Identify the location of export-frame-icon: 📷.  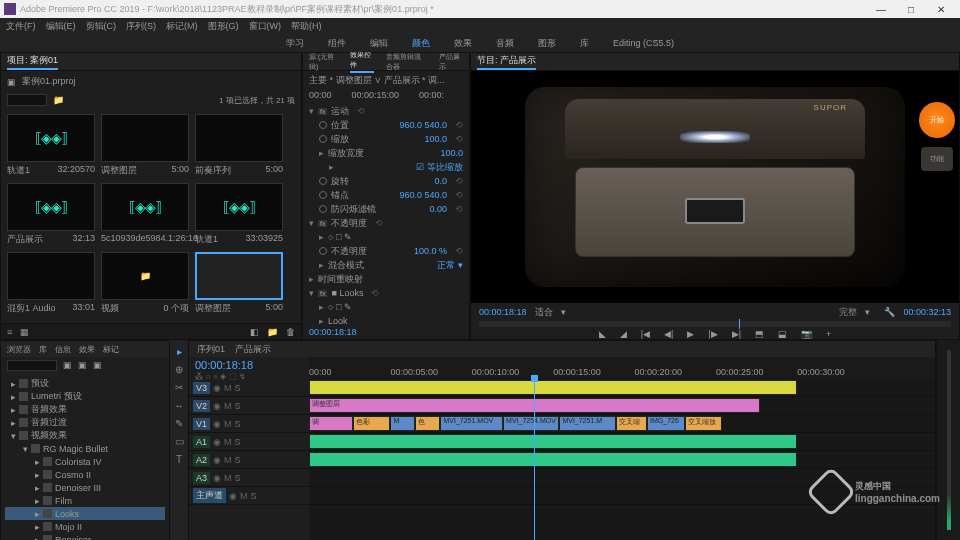
(806, 334).